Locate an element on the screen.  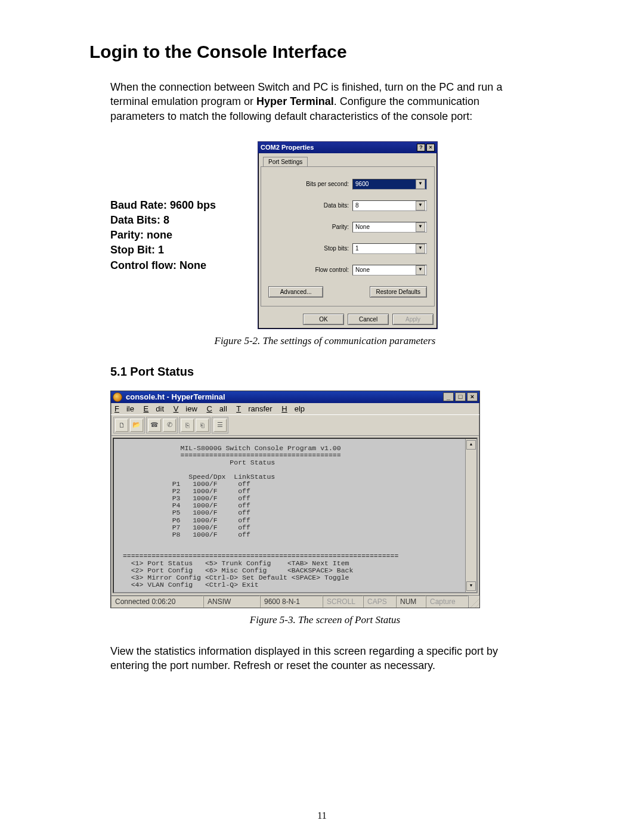
ok-button: OK is located at coordinates (323, 320).